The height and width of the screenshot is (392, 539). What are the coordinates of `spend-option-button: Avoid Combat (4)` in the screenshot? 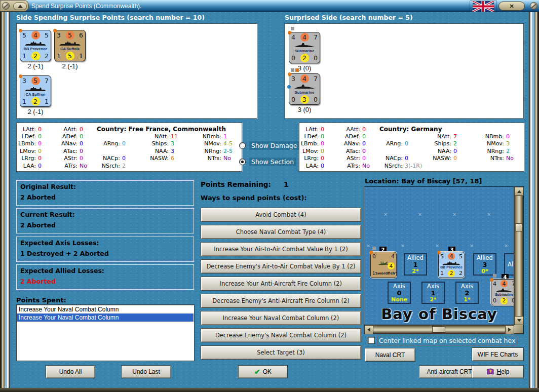 It's located at (281, 215).